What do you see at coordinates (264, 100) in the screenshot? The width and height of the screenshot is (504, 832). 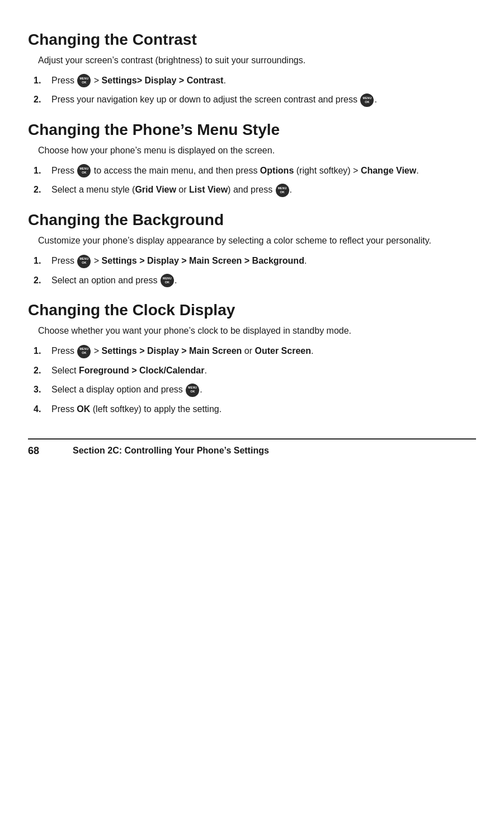 I see `step-text: Press your navigation key up or down to …` at bounding box center [264, 100].